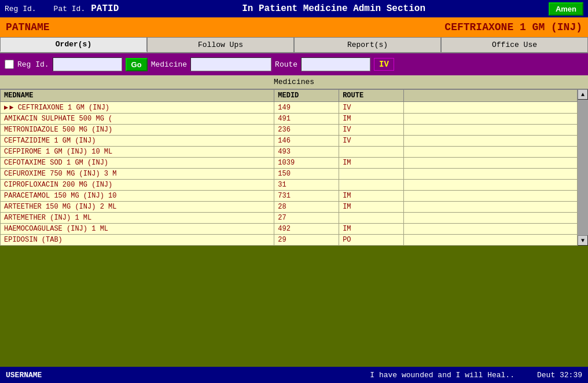 The width and height of the screenshot is (588, 383). What do you see at coordinates (28, 27) in the screenshot?
I see `patient-name: PATNAME` at bounding box center [28, 27].